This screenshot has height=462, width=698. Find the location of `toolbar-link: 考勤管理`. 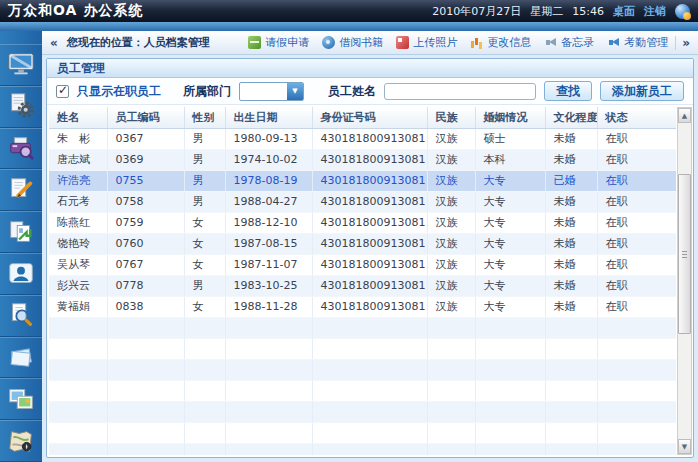

toolbar-link: 考勤管理 is located at coordinates (638, 42).